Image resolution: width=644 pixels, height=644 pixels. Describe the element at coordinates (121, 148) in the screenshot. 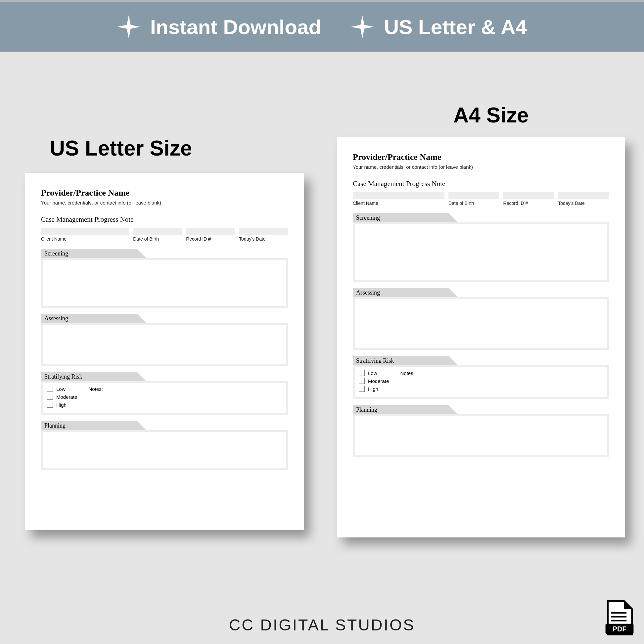

I see `label-us-letter: US Letter Size` at that location.